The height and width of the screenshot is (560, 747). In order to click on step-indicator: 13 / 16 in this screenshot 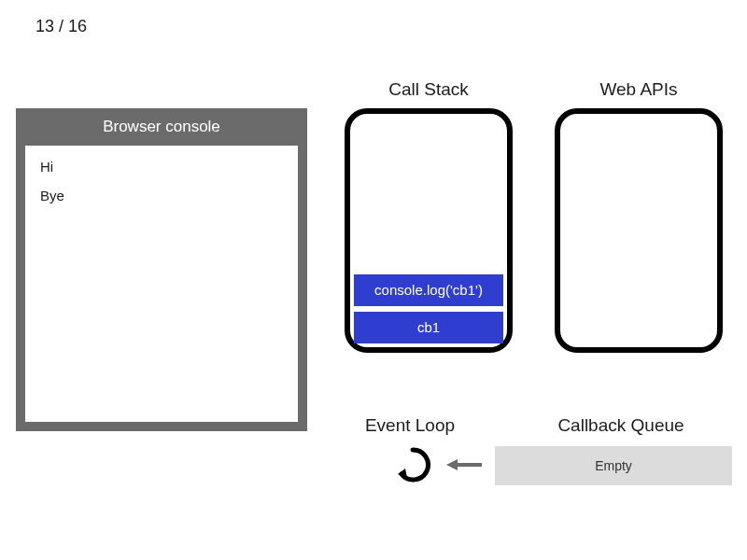, I will do `click(62, 26)`.